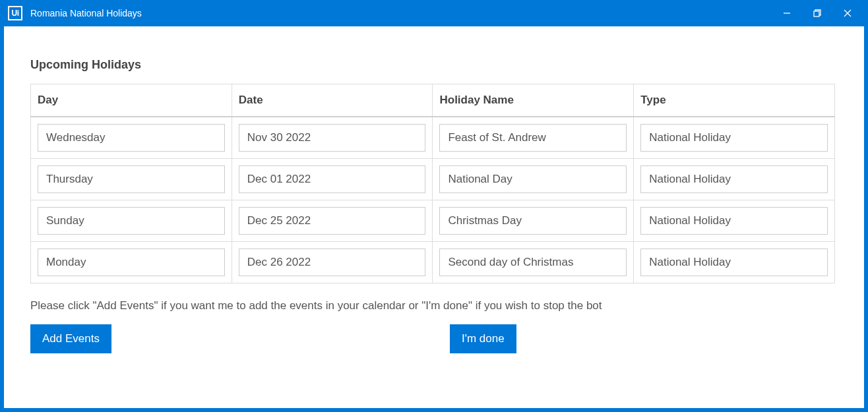 The width and height of the screenshot is (868, 412). Describe the element at coordinates (433, 262) in the screenshot. I see `table-row: Monday Dec 26 2022 Second day of Christm…` at that location.